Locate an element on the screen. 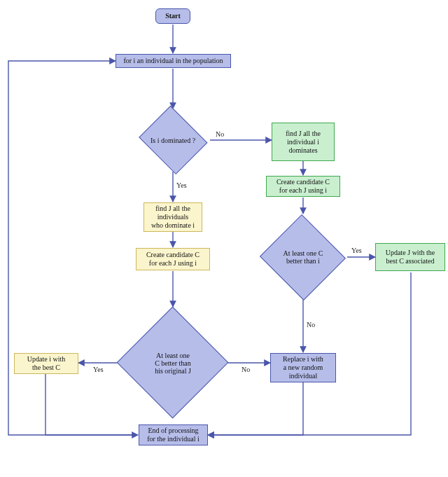 This screenshot has width=448, height=477. start-node: Start is located at coordinates (173, 16).